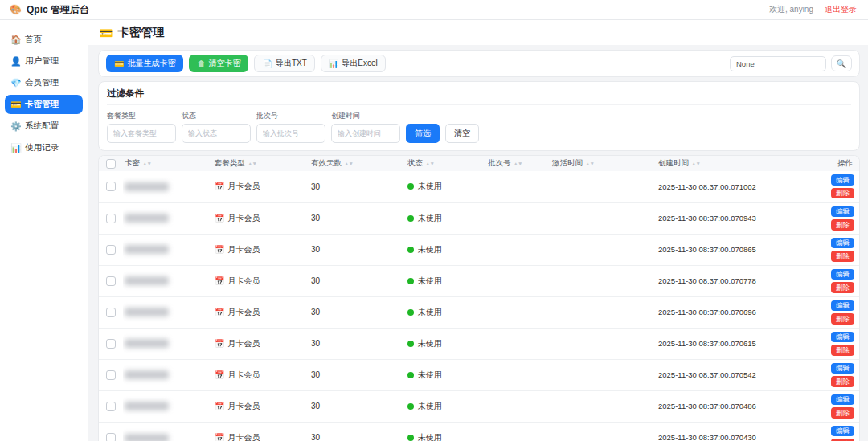 This screenshot has height=441, width=868. What do you see at coordinates (739, 218) in the screenshot?
I see `created-cell: 2025-11-30 08:37:00.070943` at bounding box center [739, 218].